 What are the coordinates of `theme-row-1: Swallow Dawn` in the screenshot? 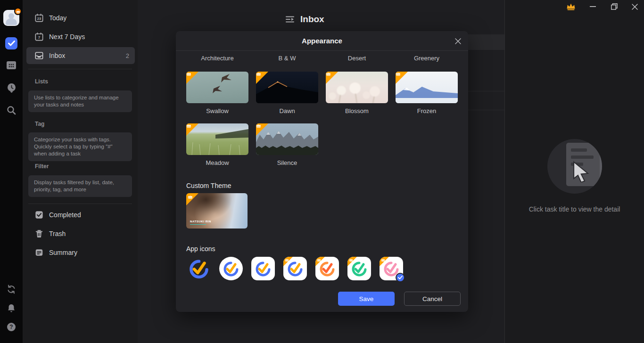 It's located at (322, 93).